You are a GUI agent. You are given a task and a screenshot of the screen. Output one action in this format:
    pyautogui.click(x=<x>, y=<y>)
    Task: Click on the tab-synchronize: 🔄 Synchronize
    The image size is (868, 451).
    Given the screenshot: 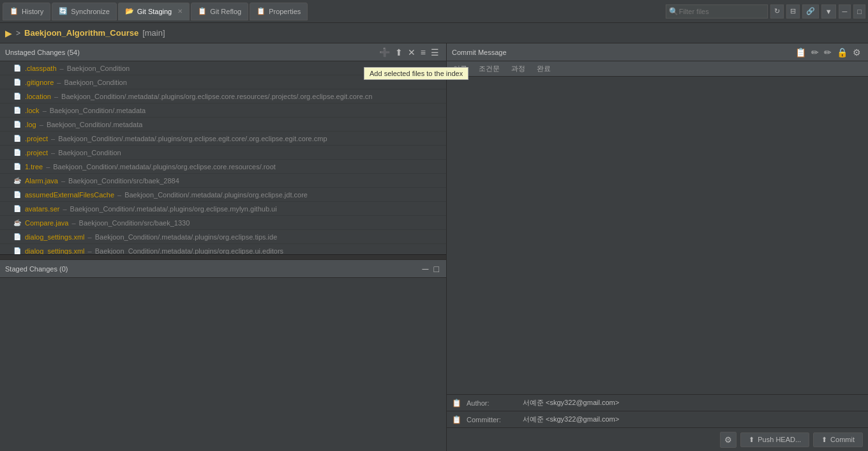 What is the action you would take?
    pyautogui.click(x=84, y=11)
    